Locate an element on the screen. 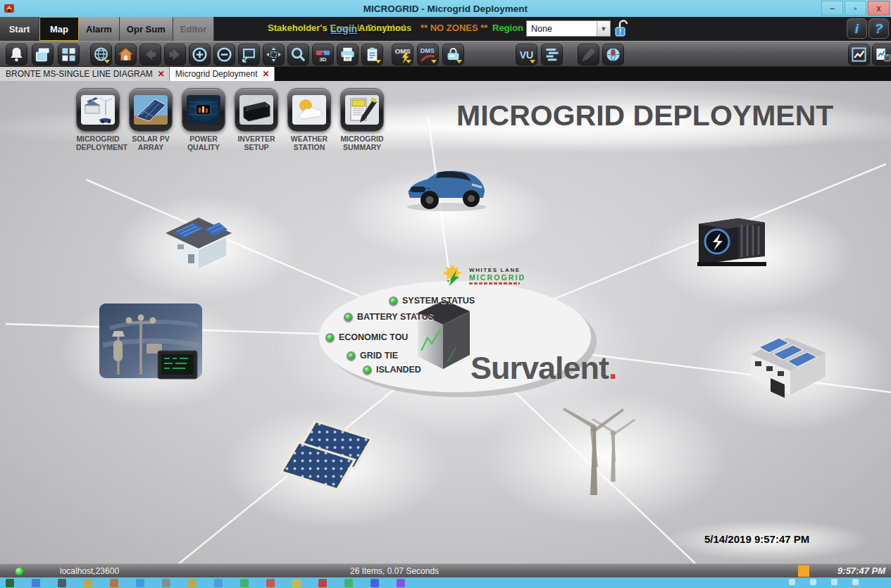 The width and height of the screenshot is (891, 588). home-button is located at coordinates (125, 55).